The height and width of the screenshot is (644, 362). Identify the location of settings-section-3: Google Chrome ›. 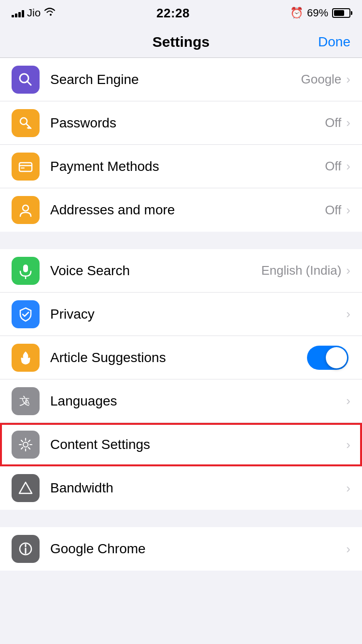
(181, 549).